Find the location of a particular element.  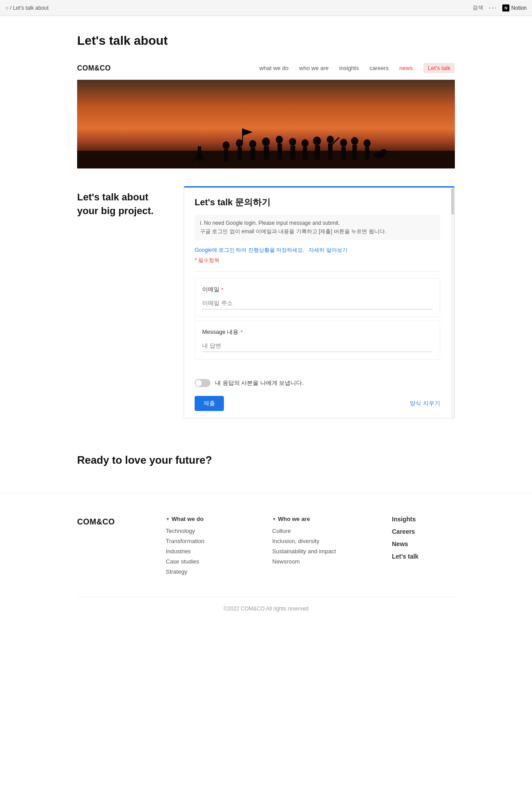

form-inner: Let's talk 문의하기 i. No need Google login.… is located at coordinates (317, 280).